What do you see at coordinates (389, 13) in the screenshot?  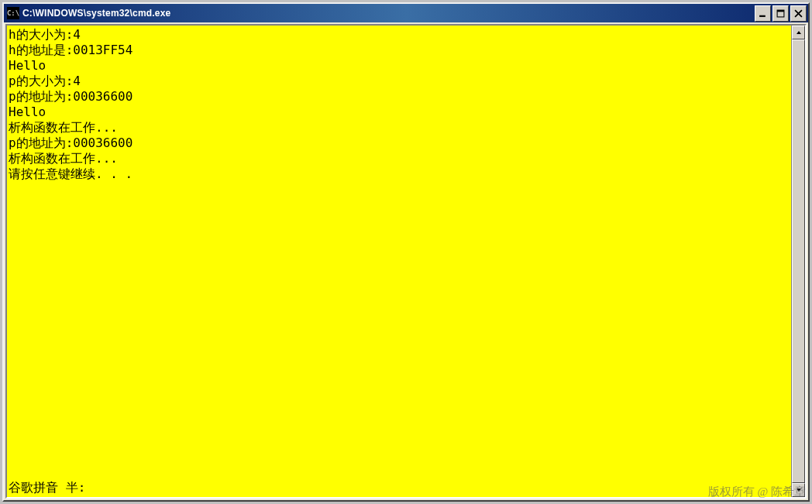 I see `window-title: C:\WINDOWS\system32\cmd.exe` at bounding box center [389, 13].